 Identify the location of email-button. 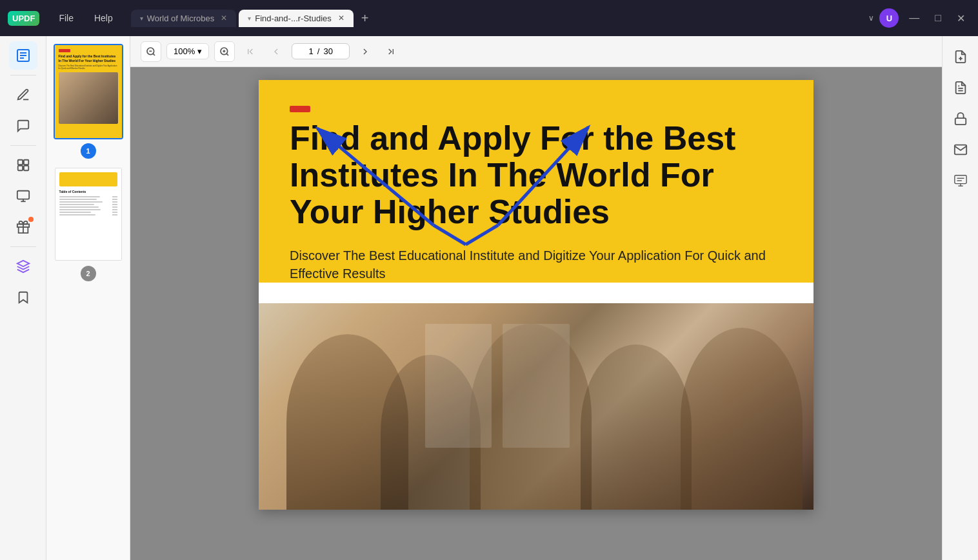
(961, 150).